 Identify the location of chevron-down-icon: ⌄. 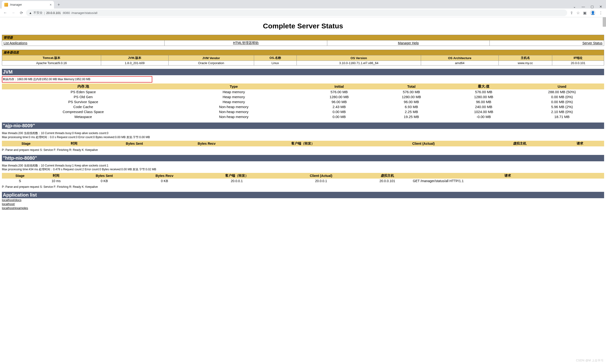
(575, 7).